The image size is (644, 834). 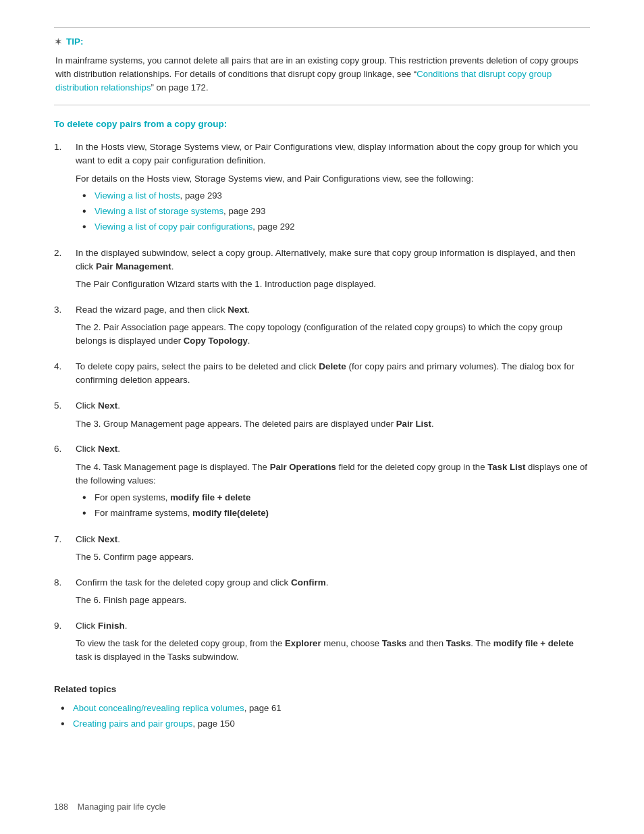 I want to click on step-6-number: 6., so click(x=60, y=449).